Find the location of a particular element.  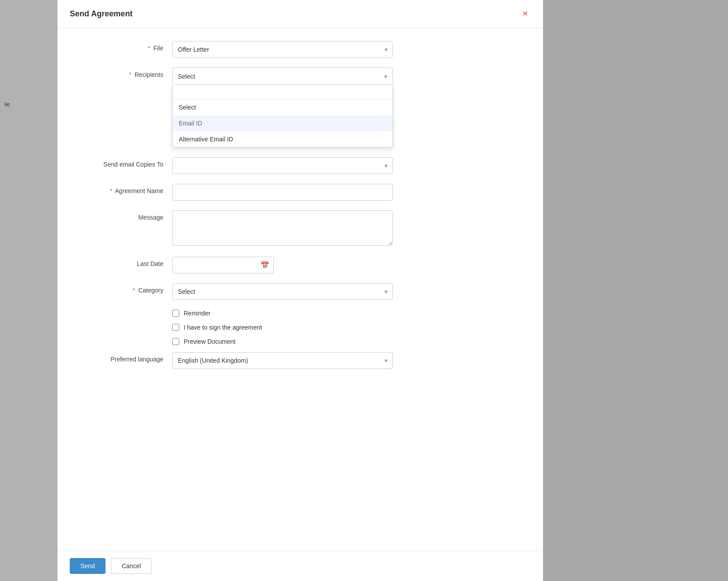

last-date-input is located at coordinates (223, 265).